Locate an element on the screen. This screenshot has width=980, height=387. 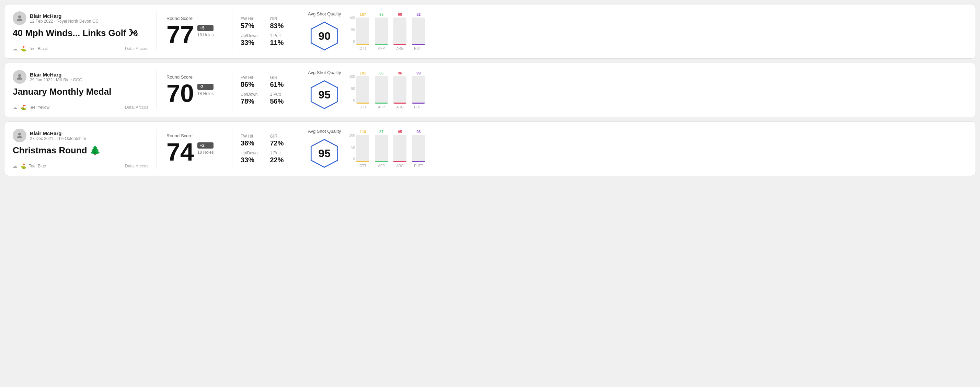
date-course: 12 Feb 2022 · Royal North Devon GC is located at coordinates (64, 21).